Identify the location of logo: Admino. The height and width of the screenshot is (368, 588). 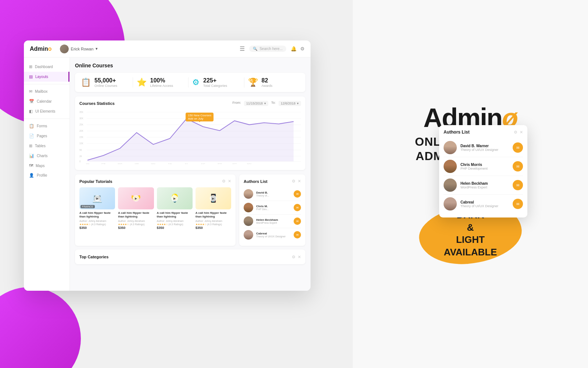
(41, 49).